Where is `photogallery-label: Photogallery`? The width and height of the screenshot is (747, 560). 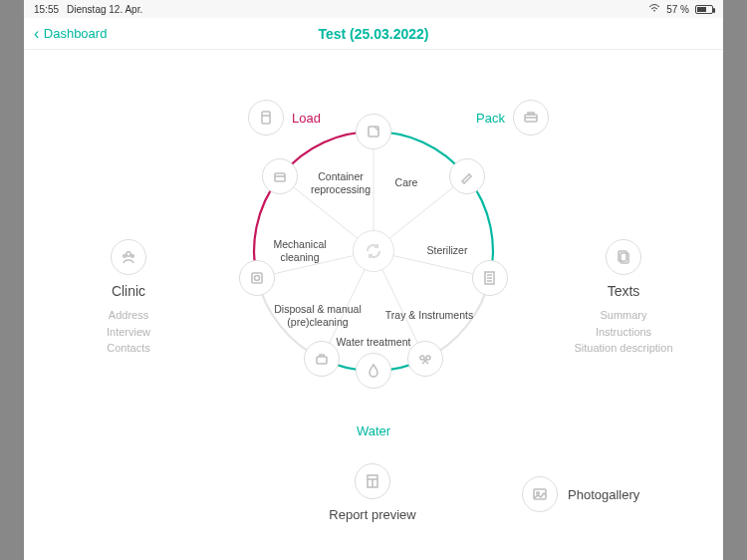
photogallery-label: Photogallery is located at coordinates (604, 494).